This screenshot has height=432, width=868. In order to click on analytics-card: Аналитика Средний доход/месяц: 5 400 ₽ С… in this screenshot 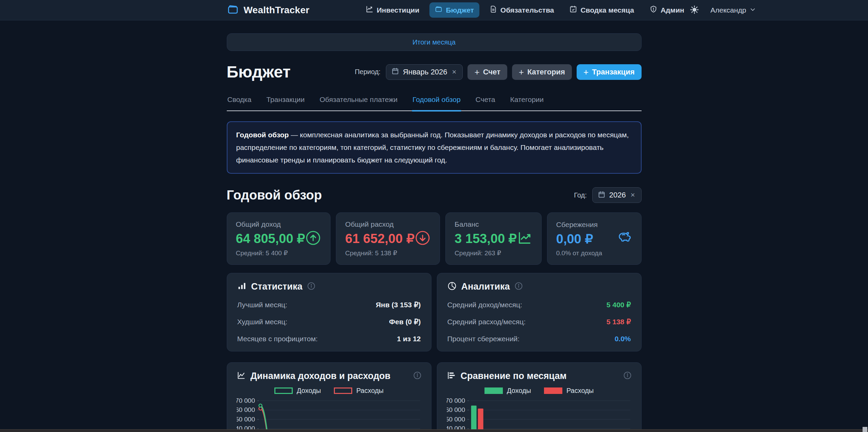, I will do `click(539, 312)`.